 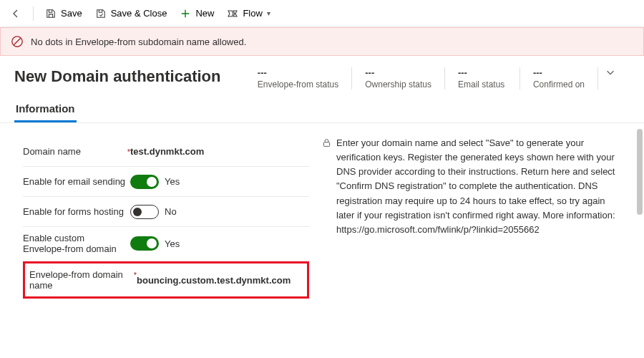 What do you see at coordinates (139, 42) in the screenshot?
I see `error-message: No dots in Envelope-from subdomain name …` at bounding box center [139, 42].